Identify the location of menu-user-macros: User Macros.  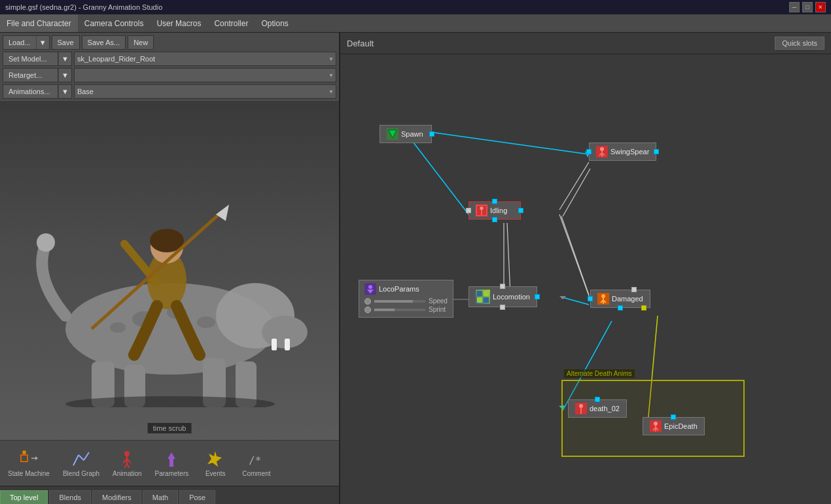
(179, 24).